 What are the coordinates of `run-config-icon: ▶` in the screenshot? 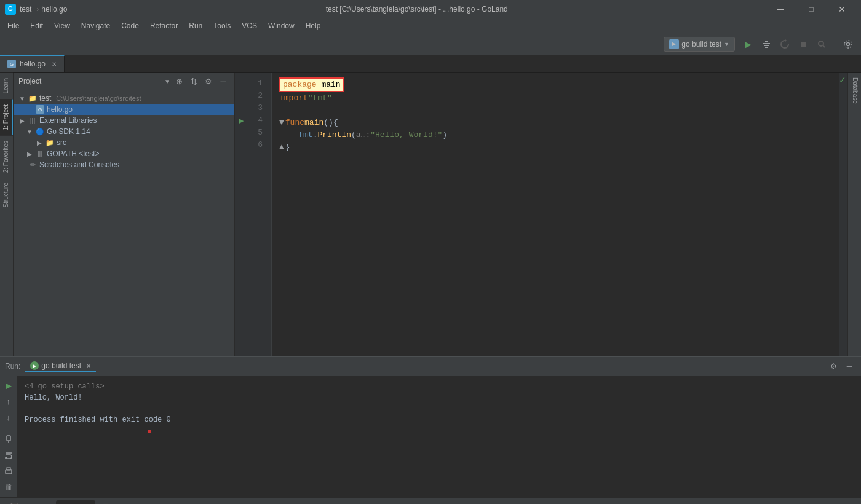 It's located at (674, 44).